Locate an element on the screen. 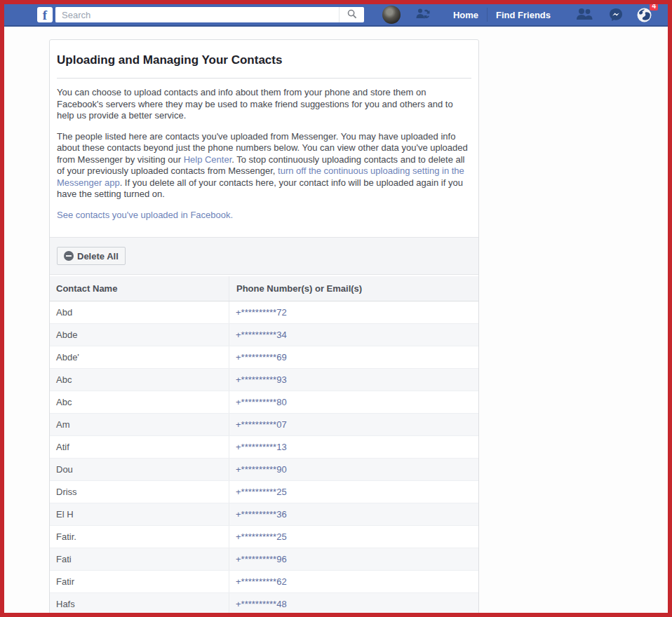 This screenshot has width=672, height=617. delete-all-label: Delete All is located at coordinates (98, 257).